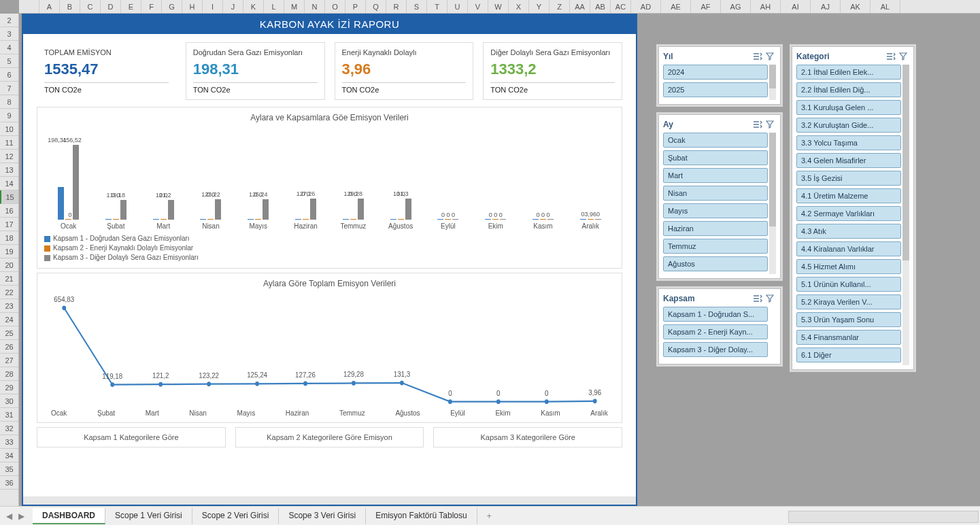 This screenshot has height=525, width=980. I want to click on col-W: W, so click(499, 7).